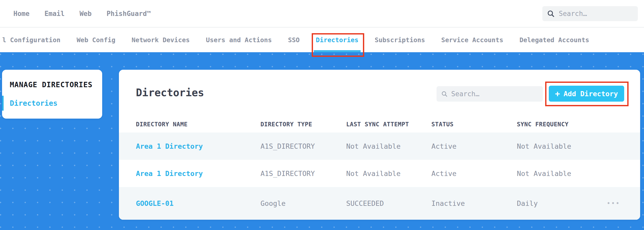  I want to click on tab-web-config: Web Config, so click(96, 40).